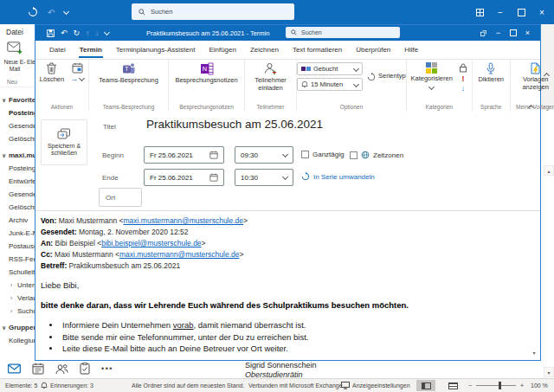 Image resolution: width=554 pixels, height=392 pixels. I want to click on zoom-out-button: −, so click(470, 386).